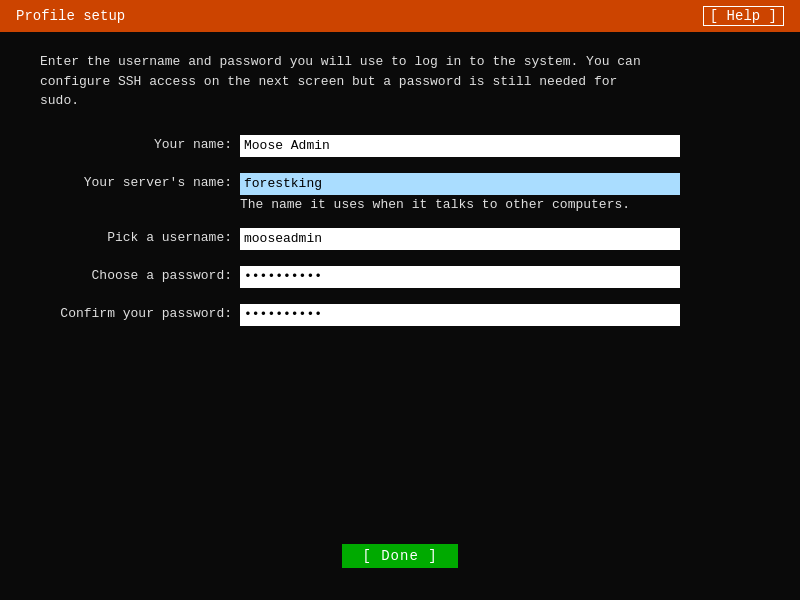  Describe the element at coordinates (400, 277) in the screenshot. I see `password-row: Choose a password:` at that location.